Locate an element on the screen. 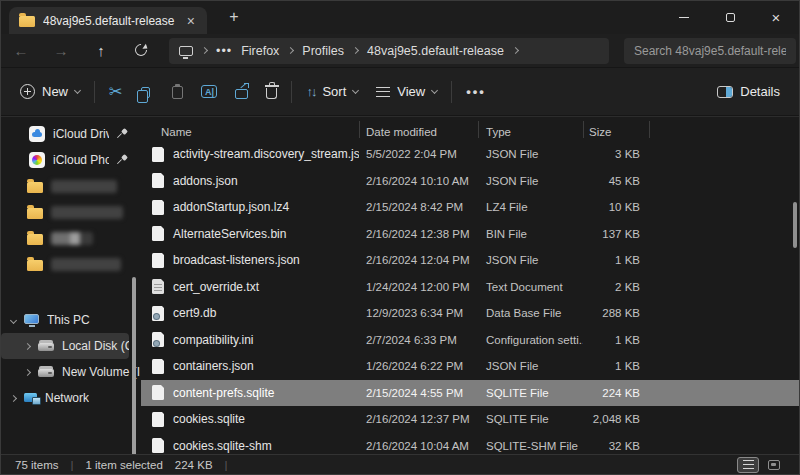  more-options-button: ••• is located at coordinates (476, 92).